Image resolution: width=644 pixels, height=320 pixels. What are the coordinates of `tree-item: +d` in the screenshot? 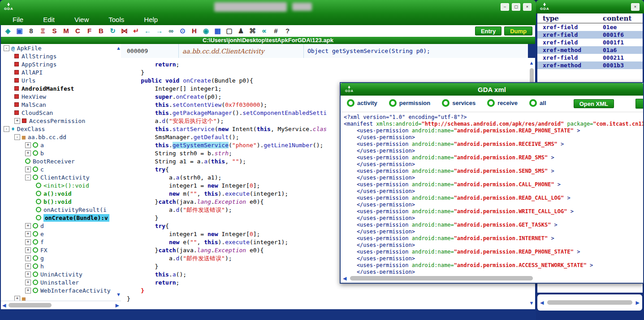 It's located at (61, 226).